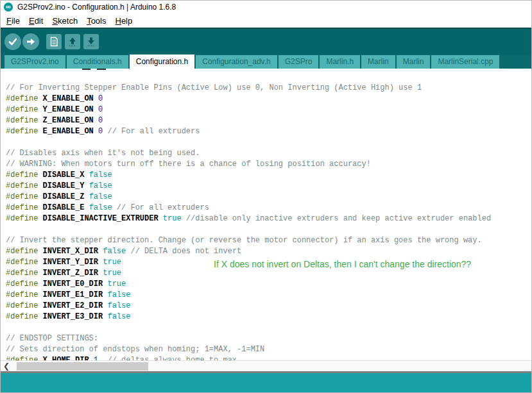 The width and height of the screenshot is (532, 393). I want to click on code-line: #define INVERT_E3_DIR false, so click(248, 317).